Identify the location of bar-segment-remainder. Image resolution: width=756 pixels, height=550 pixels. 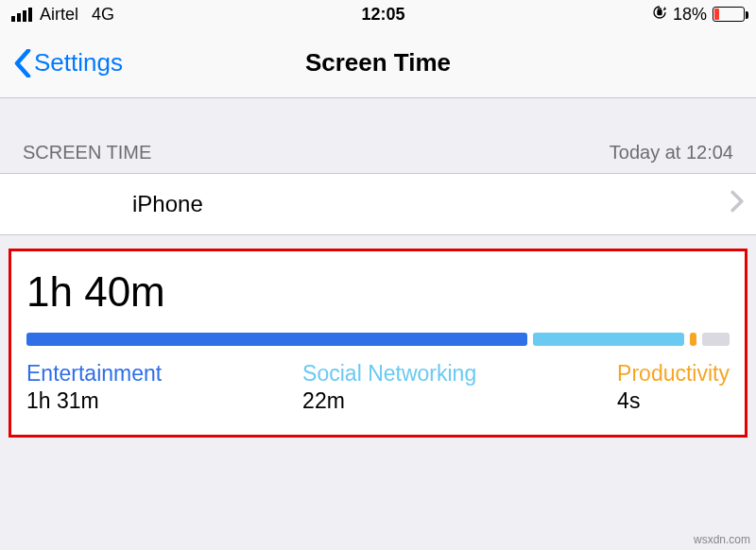
(716, 339).